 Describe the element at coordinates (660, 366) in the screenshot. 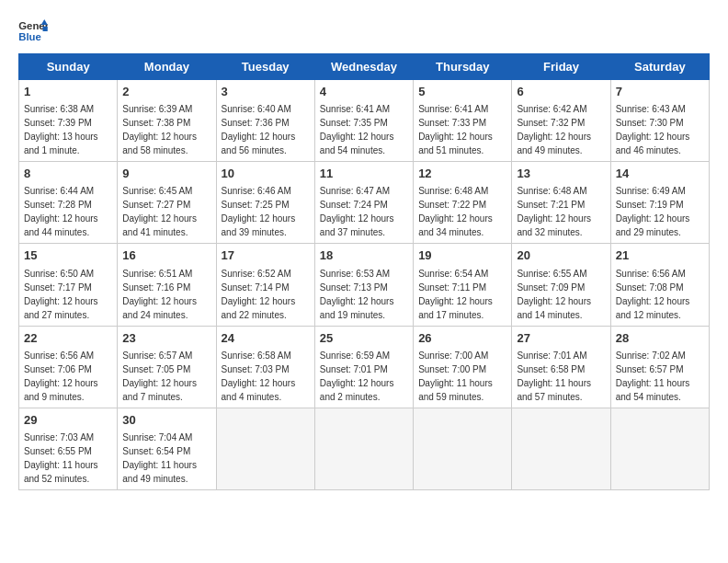

I see `calendar-day-cell: 28Sunrise: 7:02 AM Sunset: 6:57 PM Dayli…` at that location.